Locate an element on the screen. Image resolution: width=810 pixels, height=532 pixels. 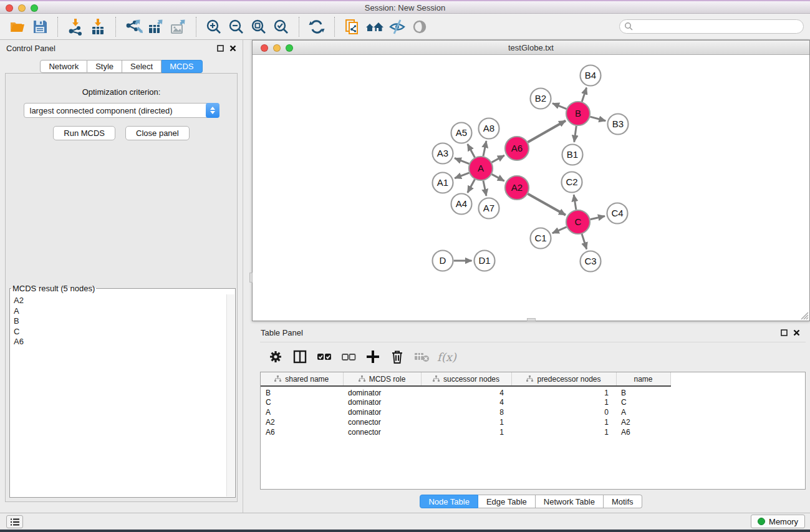
column-header-MCDS-role: MCDS role is located at coordinates (382, 379).